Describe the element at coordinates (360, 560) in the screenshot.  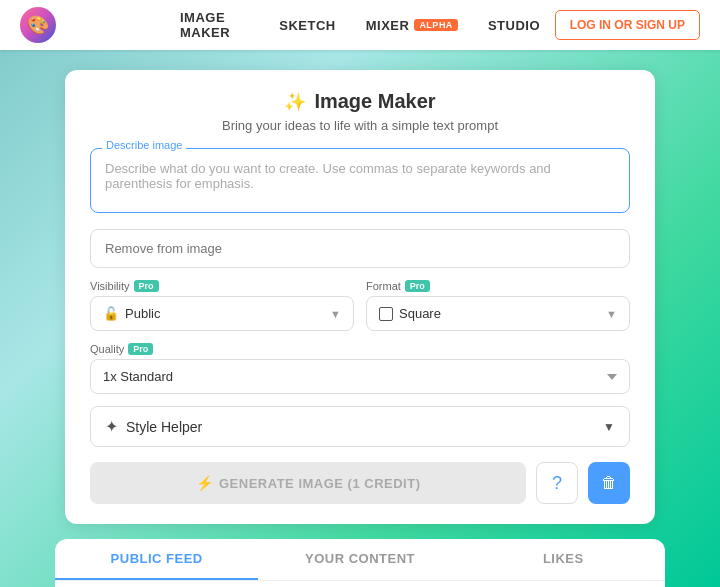
I see `tabs-header: PUBLIC FEED YOUR CONTENT LIKES` at that location.